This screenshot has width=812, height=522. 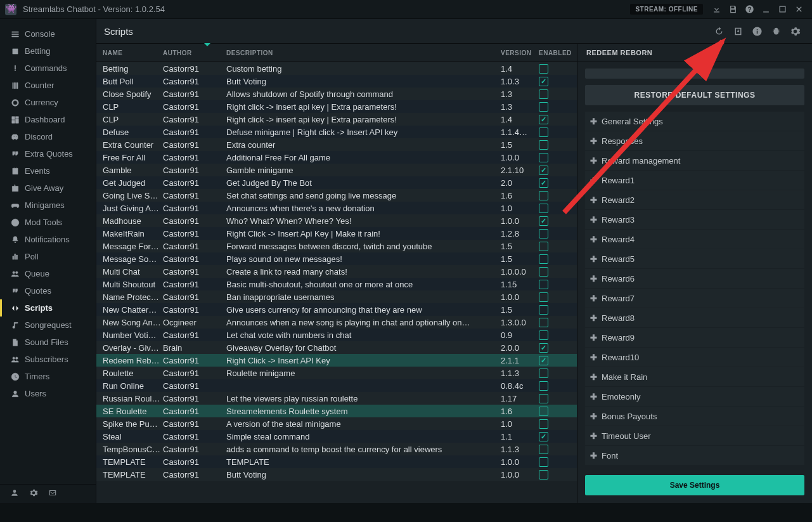 What do you see at coordinates (337, 145) in the screenshot?
I see `table-row: Extra CounterCastorr91Extra counter1.5` at bounding box center [337, 145].